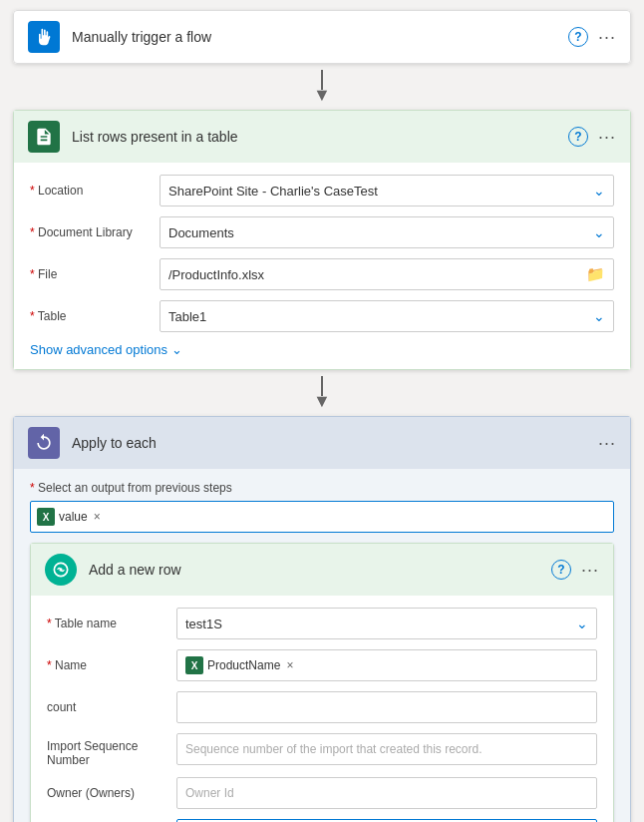 Image resolution: width=644 pixels, height=822 pixels. Describe the element at coordinates (335, 443) in the screenshot. I see `apply-each-title: Apply to each` at that location.